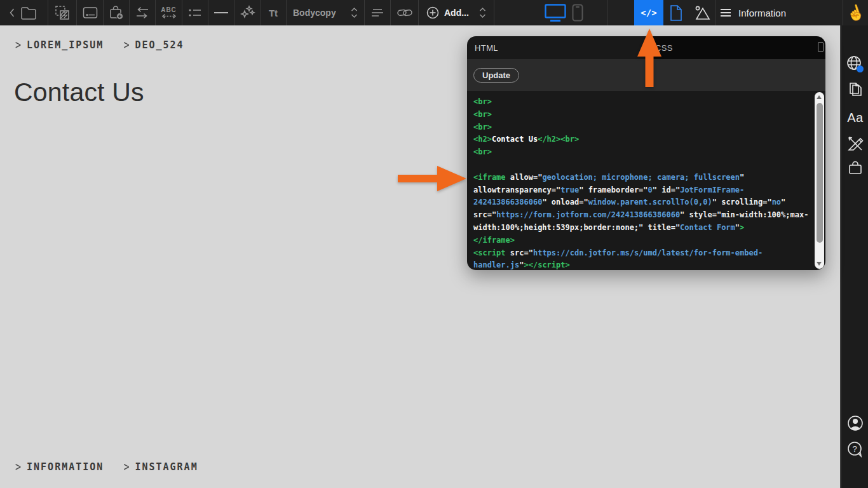 This screenshot has height=488, width=868. I want to click on breadcrumb: >LOREM_IPSUM>DEO_524, so click(100, 45).